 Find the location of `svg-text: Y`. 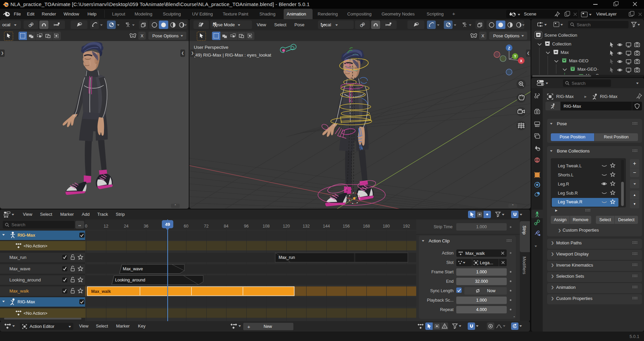

svg-text: Y is located at coordinates (515, 57).